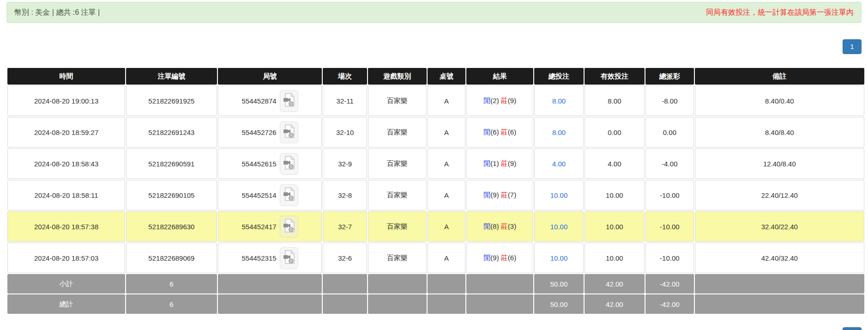  Describe the element at coordinates (171, 195) in the screenshot. I see `cell-bet-id: 521822690105` at that location.